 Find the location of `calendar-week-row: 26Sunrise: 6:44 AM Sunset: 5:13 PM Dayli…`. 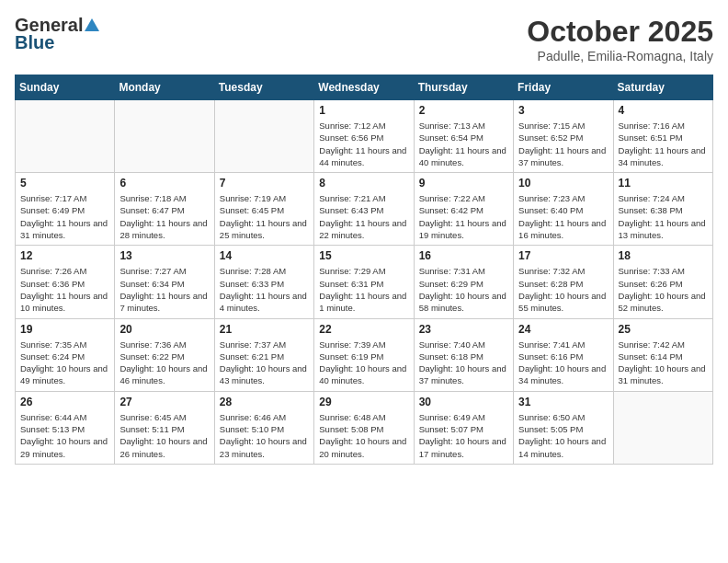

calendar-week-row: 26Sunrise: 6:44 AM Sunset: 5:13 PM Dayli… is located at coordinates (364, 427).